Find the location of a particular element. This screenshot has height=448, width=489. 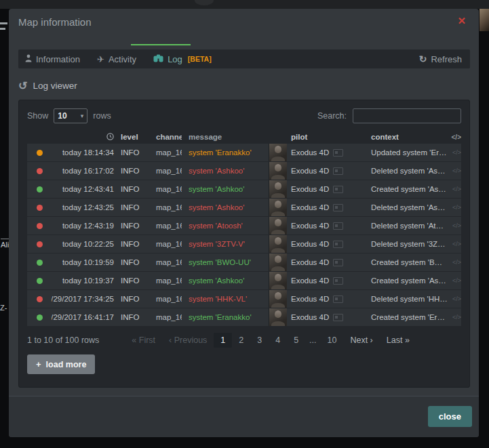

plane-icon: ✈ is located at coordinates (100, 60).